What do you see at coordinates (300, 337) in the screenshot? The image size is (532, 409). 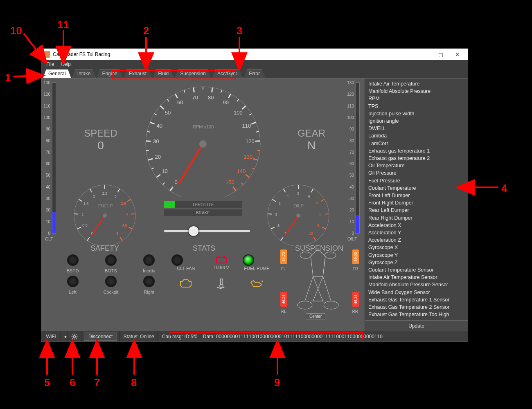 I see `can-data: 0000000011111001000000001011111000000001…` at bounding box center [300, 337].